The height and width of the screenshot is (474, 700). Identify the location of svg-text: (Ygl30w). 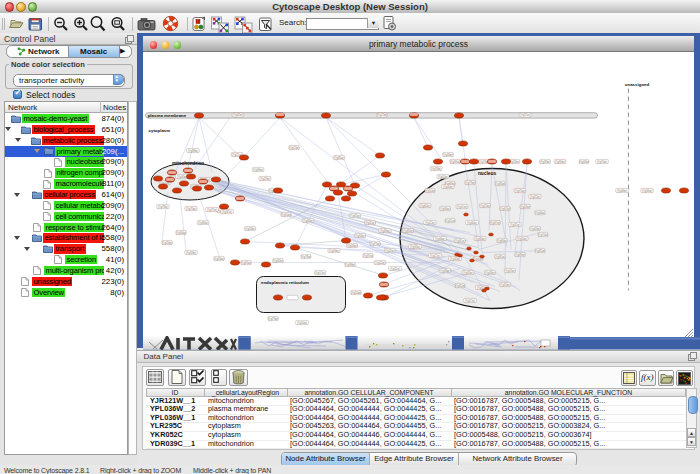
(448, 154).